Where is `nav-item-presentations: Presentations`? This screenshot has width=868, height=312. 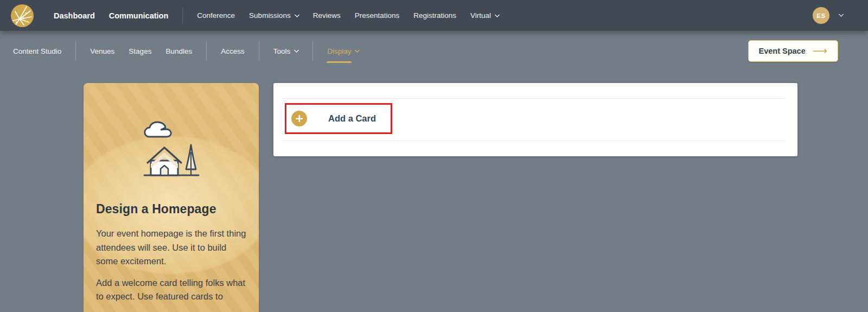 nav-item-presentations: Presentations is located at coordinates (378, 15).